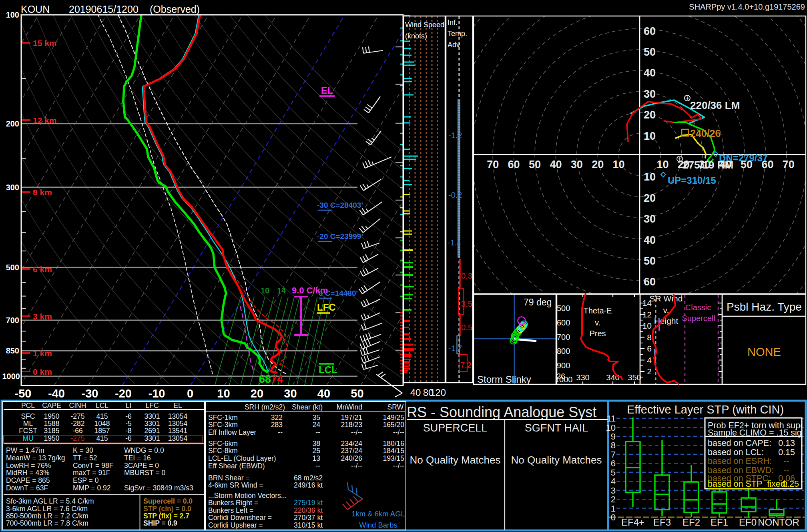 The image size is (807, 532). Describe the element at coordinates (265, 407) in the screenshot. I see `svg-text: SRH (m2/s2)` at that location.